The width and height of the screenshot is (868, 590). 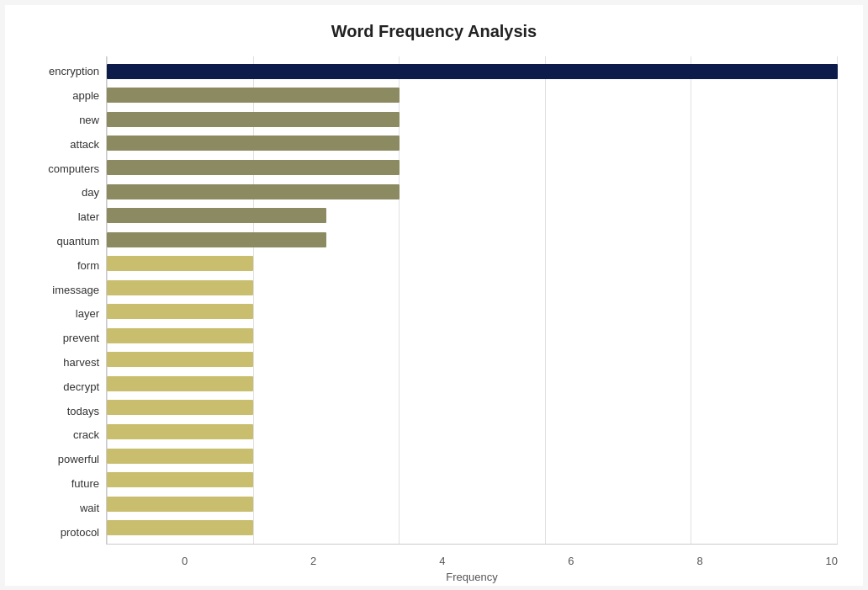 What do you see at coordinates (68, 300) in the screenshot?
I see `y-axis-labels: encryptionapplenewattackcomputersdaylate…` at bounding box center [68, 300].